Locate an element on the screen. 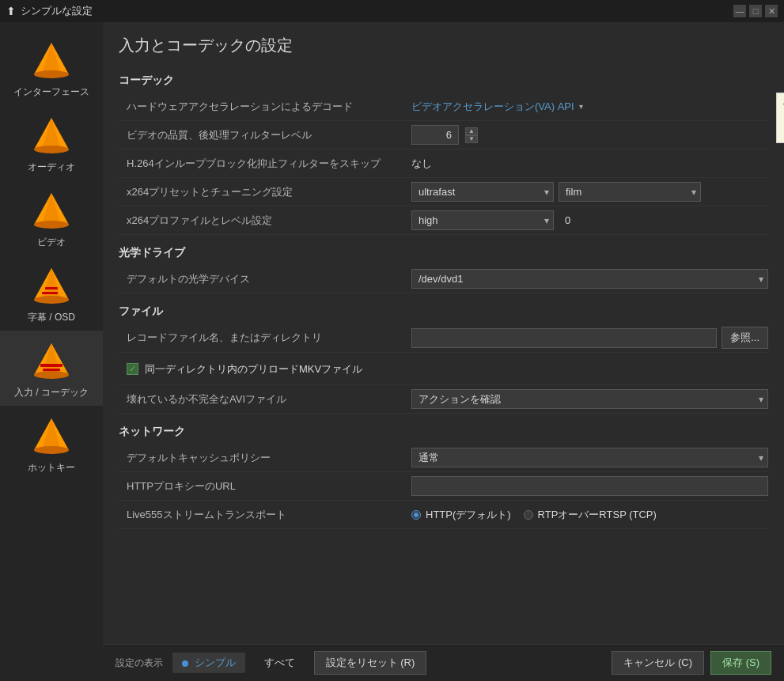 Image resolution: width=784 pixels, height=681 pixels. http-proxy-row: HTTPプロキシーのURL is located at coordinates (443, 486).